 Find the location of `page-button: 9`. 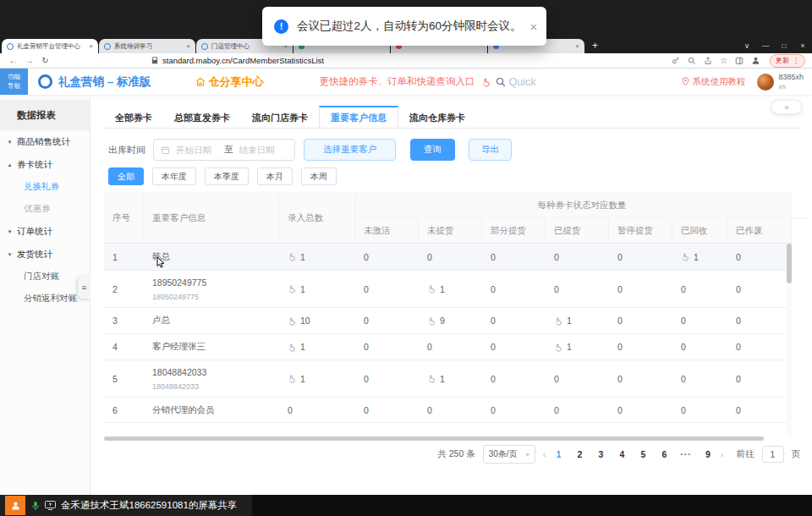

page-button: 9 is located at coordinates (708, 454).